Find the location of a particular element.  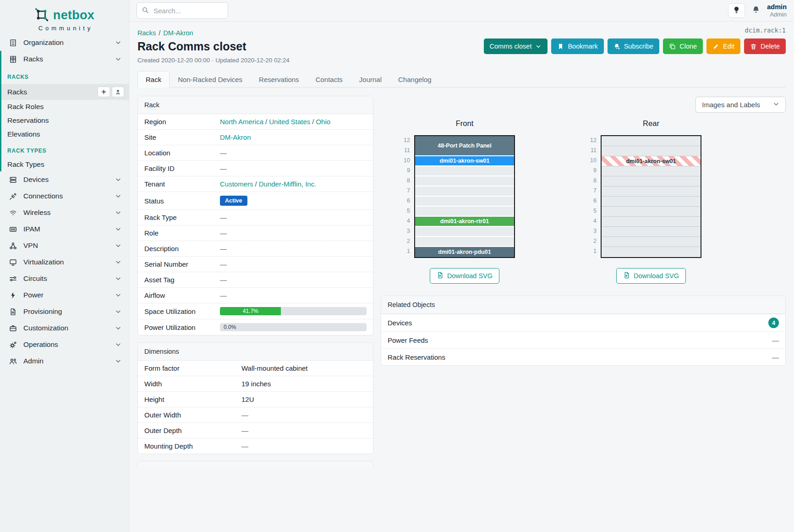

value-link: DM-Akron is located at coordinates (235, 137).